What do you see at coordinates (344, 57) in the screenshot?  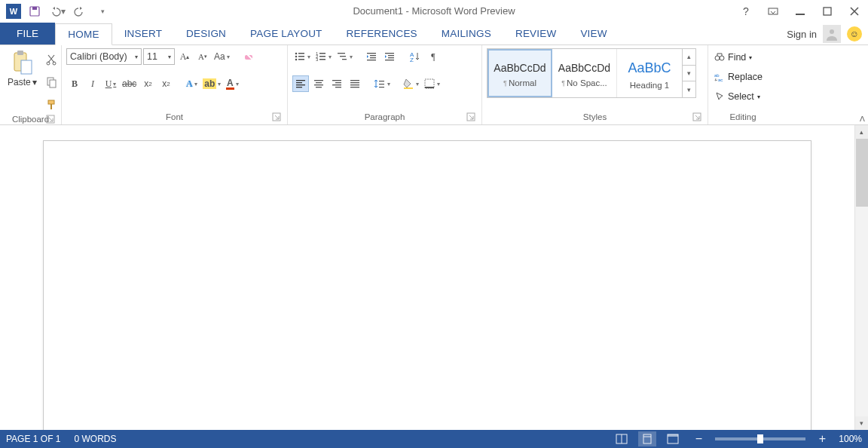 I see `multilevel-list-button: ▾` at bounding box center [344, 57].